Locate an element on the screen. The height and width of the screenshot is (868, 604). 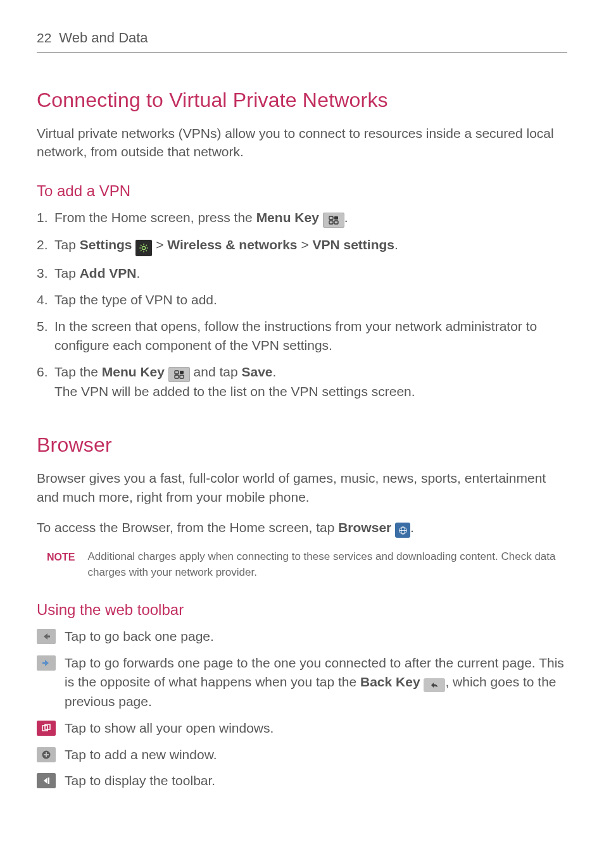
heading-toolbar: Using the web toolbar is located at coordinates (302, 610).